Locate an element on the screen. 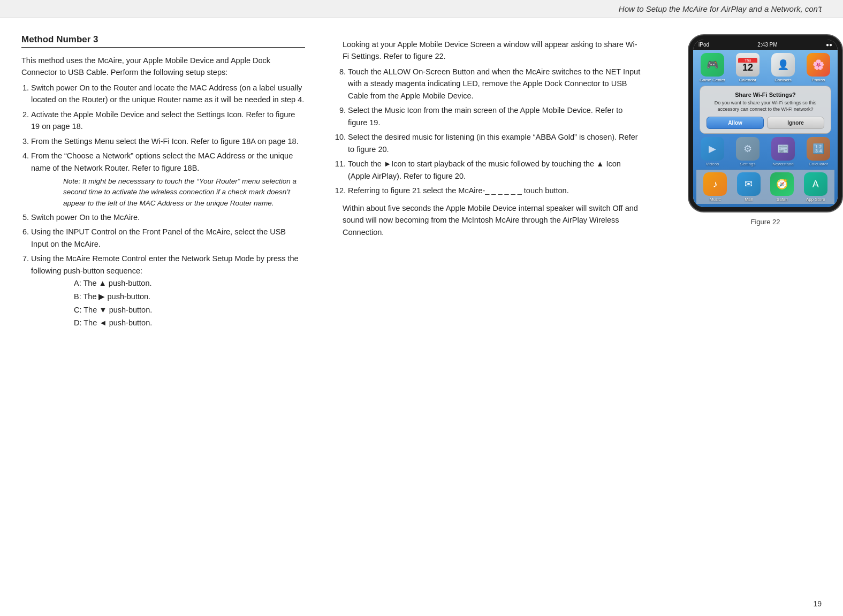 The width and height of the screenshot is (843, 616). calendar-widget: Thu 12 is located at coordinates (748, 65).